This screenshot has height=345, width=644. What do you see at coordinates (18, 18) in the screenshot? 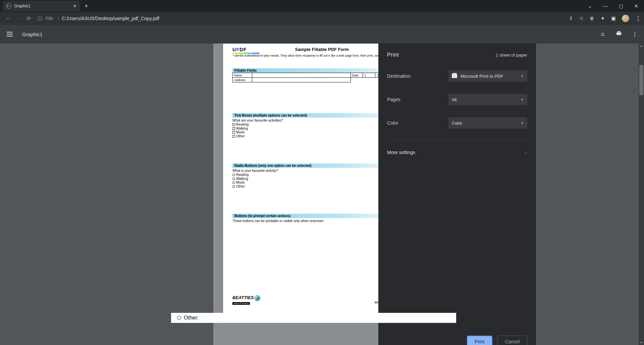
I see `forward-button: →` at bounding box center [18, 18].